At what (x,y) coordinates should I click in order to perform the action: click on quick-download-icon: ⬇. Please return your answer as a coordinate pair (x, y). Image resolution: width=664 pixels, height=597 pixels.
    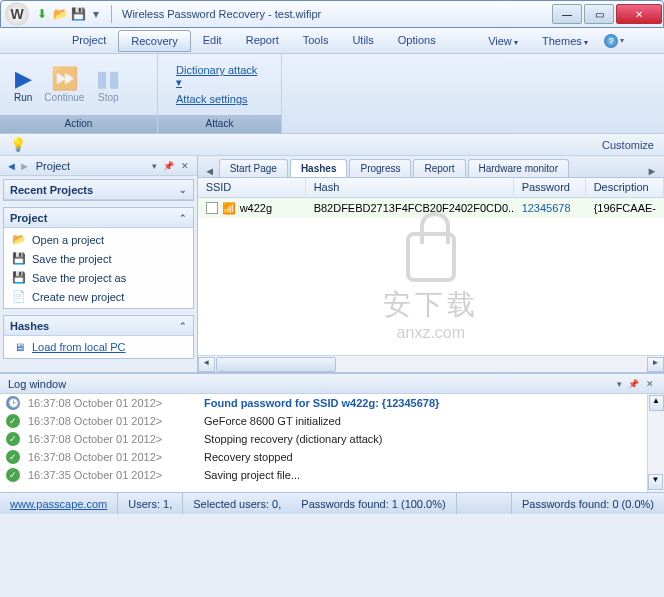
    Looking at the image, I should click on (42, 14).